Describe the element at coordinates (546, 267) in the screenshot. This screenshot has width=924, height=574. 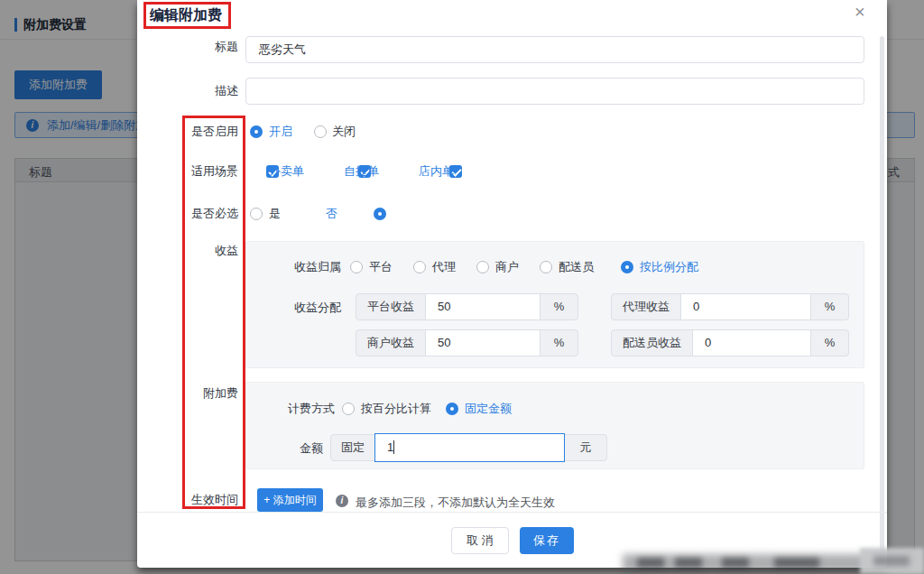
I see `radio-attribution-courier` at that location.